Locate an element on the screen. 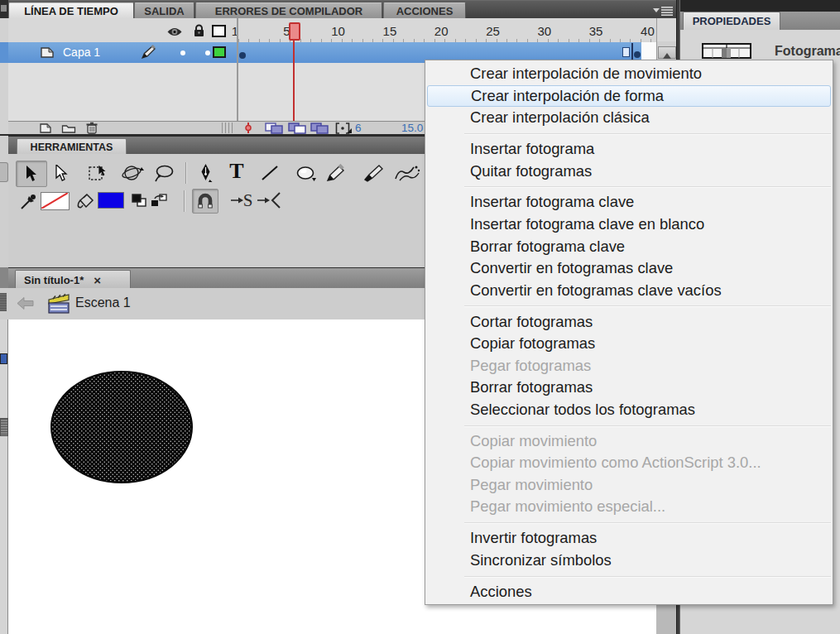 The height and width of the screenshot is (634, 840). ruler-frame-number: 25 is located at coordinates (493, 31).